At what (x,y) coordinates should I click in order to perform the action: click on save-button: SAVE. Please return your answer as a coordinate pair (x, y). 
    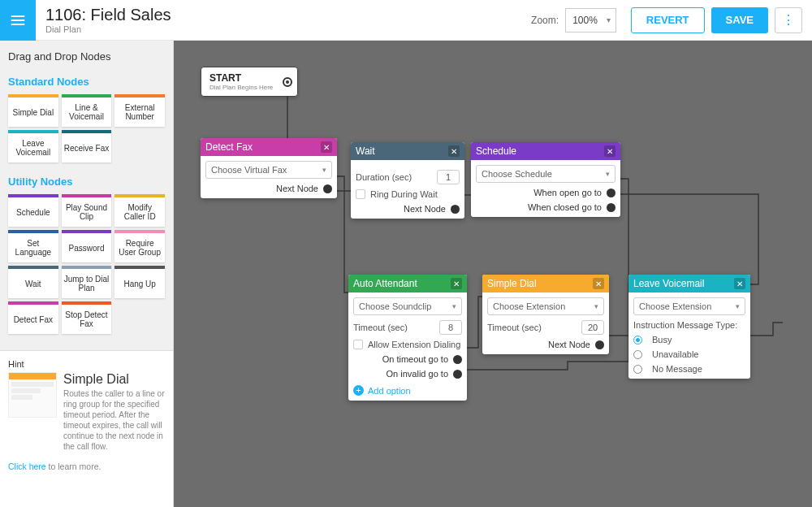
    Looking at the image, I should click on (740, 20).